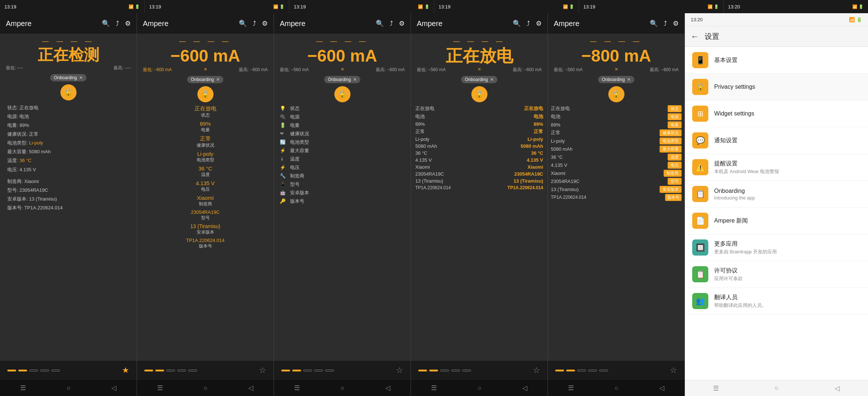  What do you see at coordinates (297, 388) in the screenshot?
I see `menu-icon-3: ☰` at bounding box center [297, 388].